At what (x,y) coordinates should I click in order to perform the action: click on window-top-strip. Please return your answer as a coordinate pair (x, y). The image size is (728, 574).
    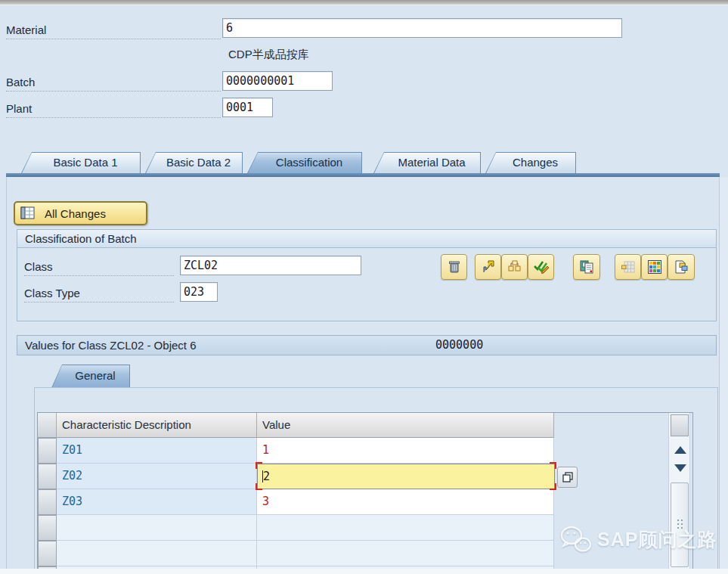
    Looking at the image, I should click on (364, 3).